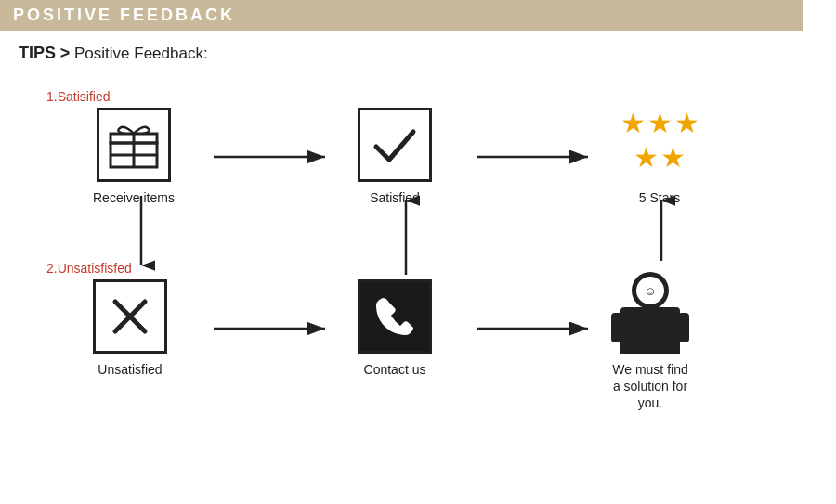 This screenshot has height=504, width=836. What do you see at coordinates (37, 53) in the screenshot?
I see `tips-label: TIPS` at bounding box center [37, 53].